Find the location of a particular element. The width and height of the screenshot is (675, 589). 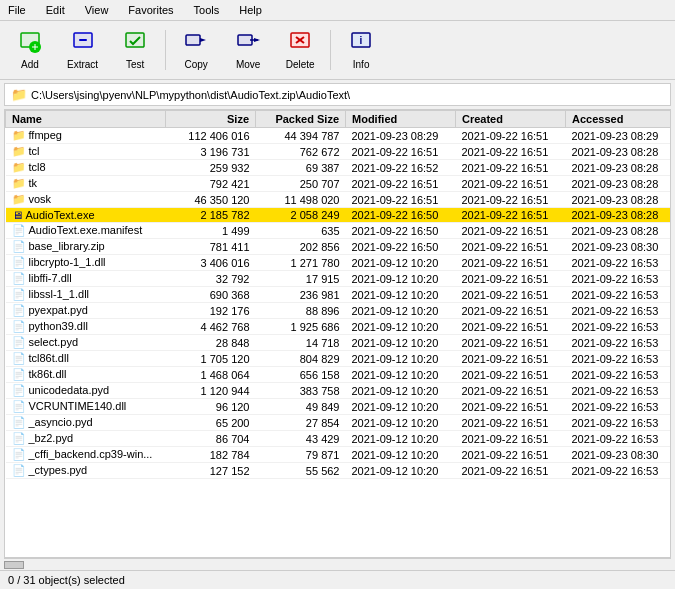

cell-name: 📄pyexpat.pyd is located at coordinates (86, 311).